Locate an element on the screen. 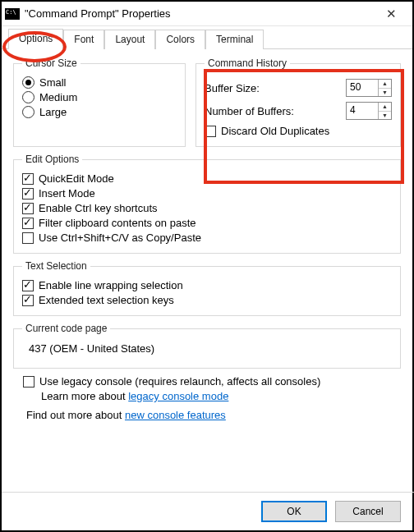  radio-row-large: Large is located at coordinates (99, 112).